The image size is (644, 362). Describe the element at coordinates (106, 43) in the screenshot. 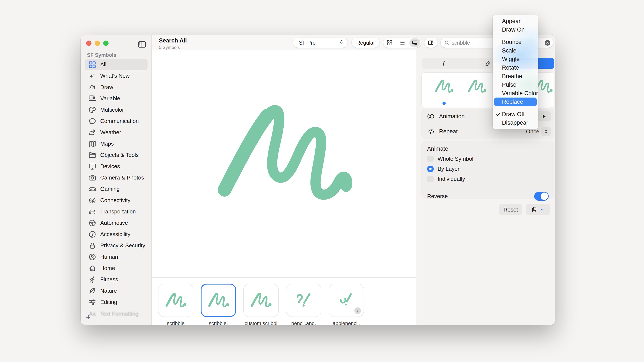

I see `zoom-button` at that location.